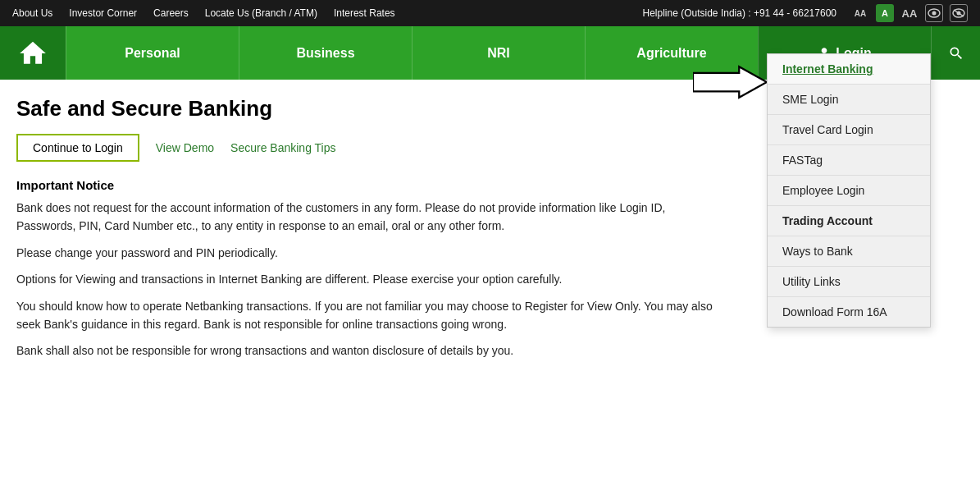  I want to click on locate-us-link: Locate Us (Branch / ATM), so click(261, 13).